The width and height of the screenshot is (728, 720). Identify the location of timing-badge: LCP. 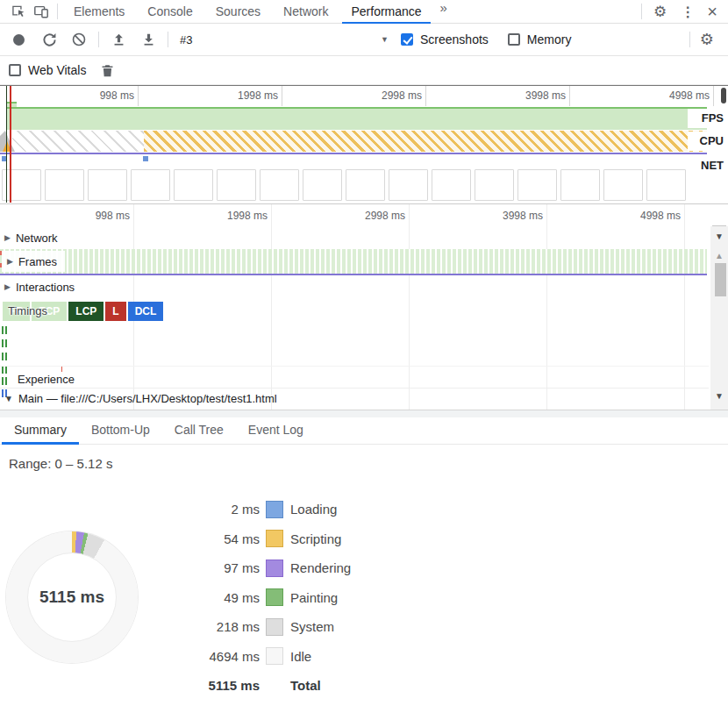
(86, 311).